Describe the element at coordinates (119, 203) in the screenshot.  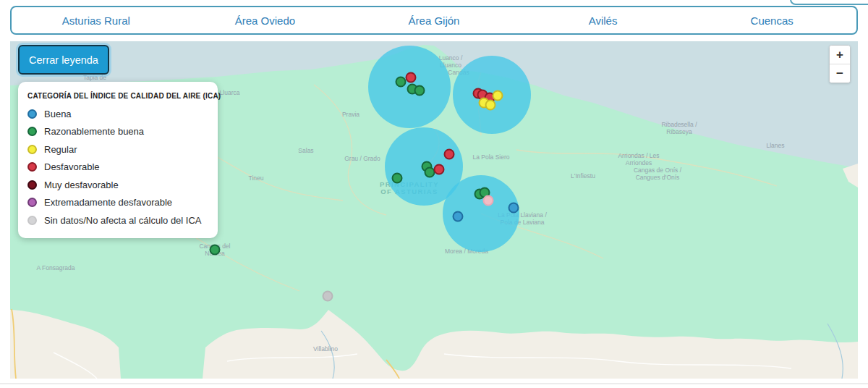
I see `legend-item: Extremadamente desfavorable` at that location.